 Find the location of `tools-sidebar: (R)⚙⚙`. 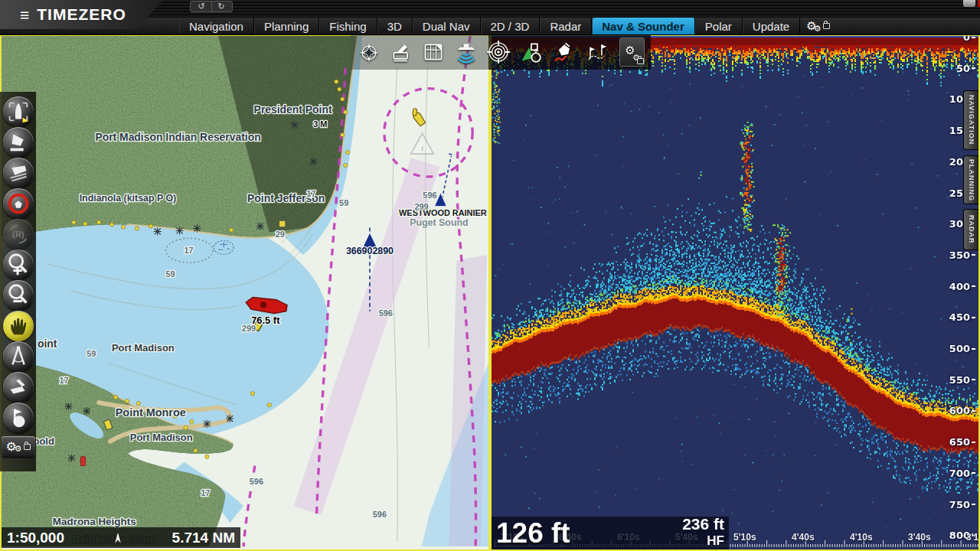

tools-sidebar: (R)⚙⚙ is located at coordinates (18, 282).